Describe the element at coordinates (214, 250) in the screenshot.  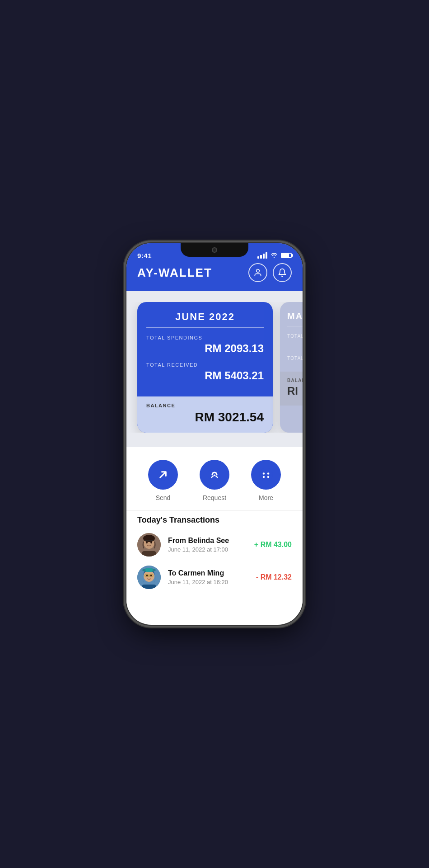
I see `camera` at that location.